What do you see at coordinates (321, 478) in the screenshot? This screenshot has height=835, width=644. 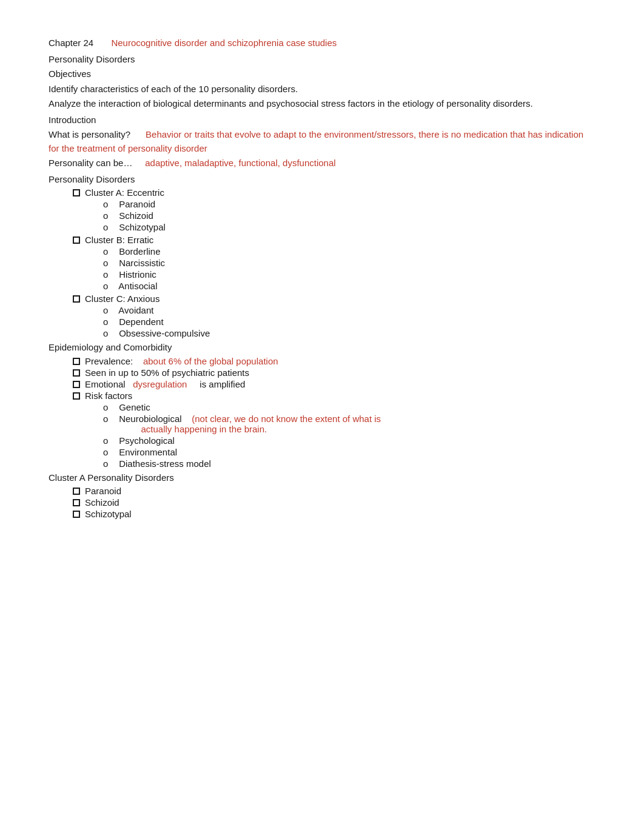 I see `cluster-a-personality-heading: Cluster A Personality Disorders` at bounding box center [321, 478].